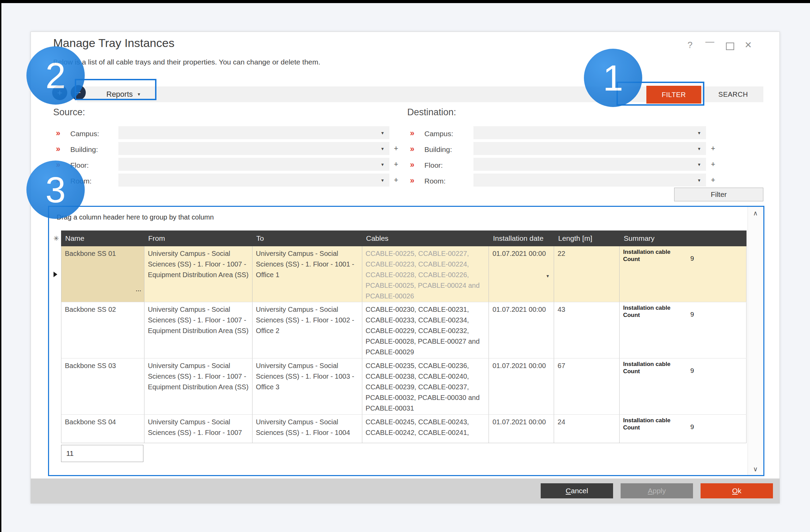  I want to click on help-icon: ?, so click(690, 45).